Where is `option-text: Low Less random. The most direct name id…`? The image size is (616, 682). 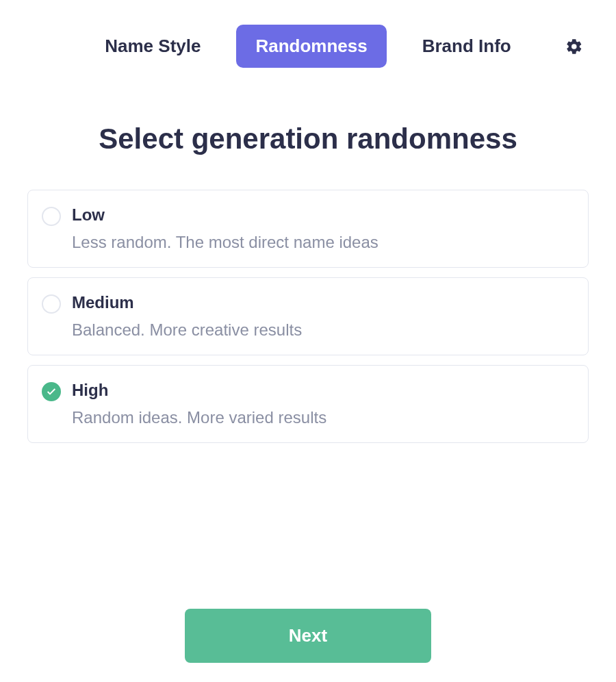 option-text: Low Less random. The most direct name id… is located at coordinates (225, 229).